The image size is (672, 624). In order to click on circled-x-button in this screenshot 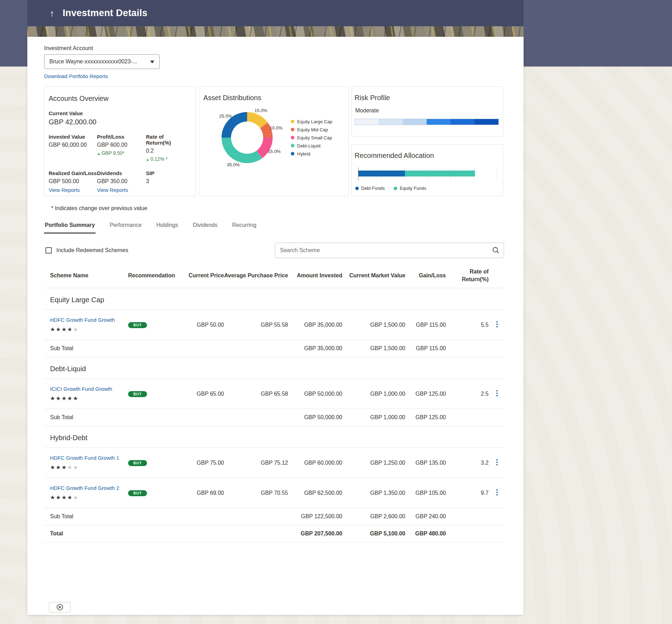, I will do `click(60, 607)`.